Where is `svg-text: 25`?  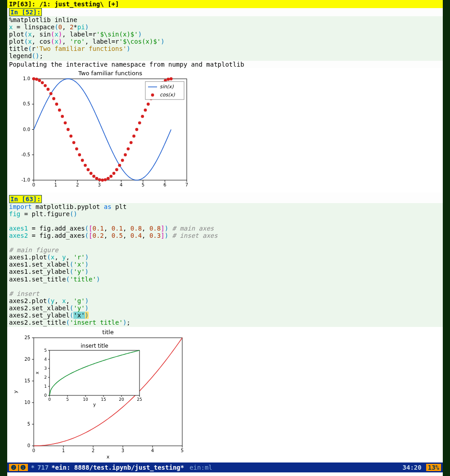
svg-text: 25 is located at coordinates (27, 338).